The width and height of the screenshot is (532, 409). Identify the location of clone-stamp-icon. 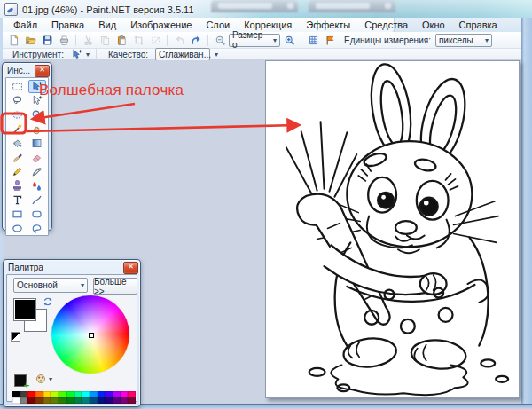
(18, 186).